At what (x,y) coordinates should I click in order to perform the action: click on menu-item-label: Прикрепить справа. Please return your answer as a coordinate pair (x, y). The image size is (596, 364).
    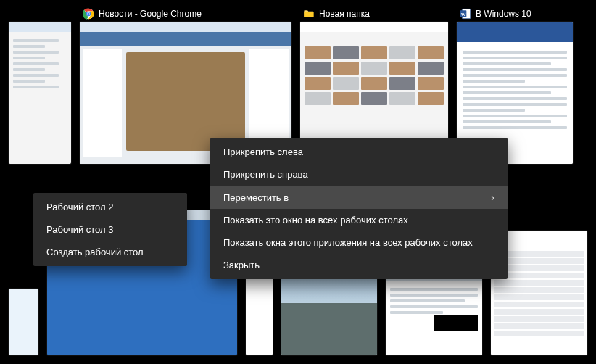
    Looking at the image, I should click on (265, 174).